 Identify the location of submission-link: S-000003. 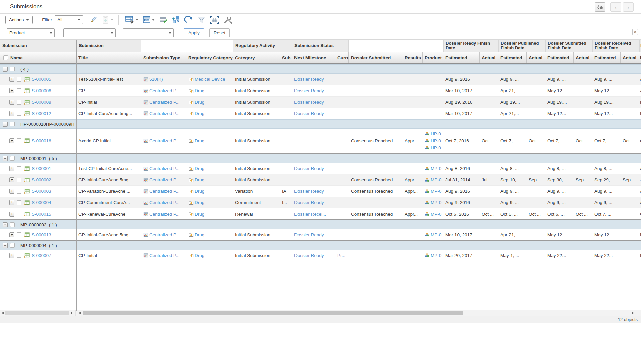
(42, 191).